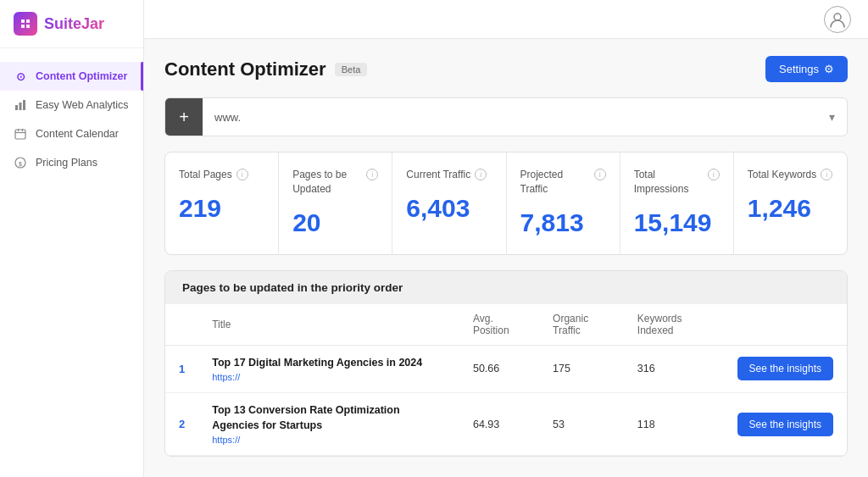 The height and width of the screenshot is (477, 868). I want to click on sidebar-item-label: Content Optimizer, so click(81, 76).